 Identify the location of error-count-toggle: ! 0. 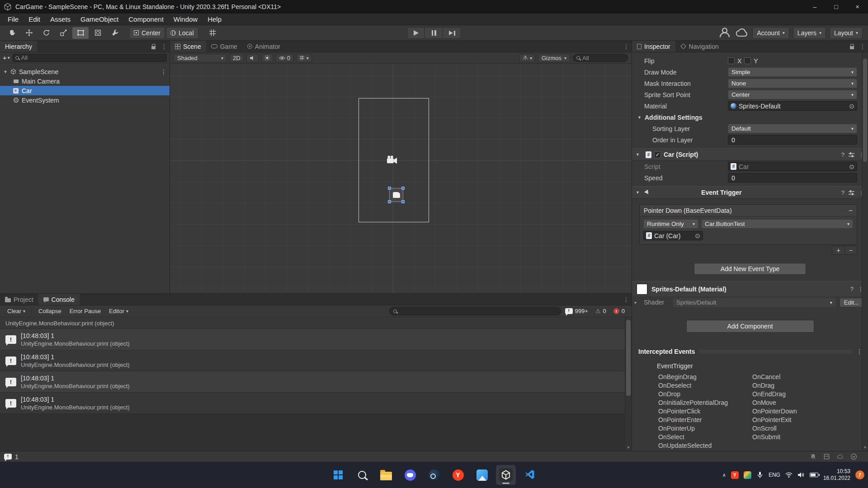
(619, 311).